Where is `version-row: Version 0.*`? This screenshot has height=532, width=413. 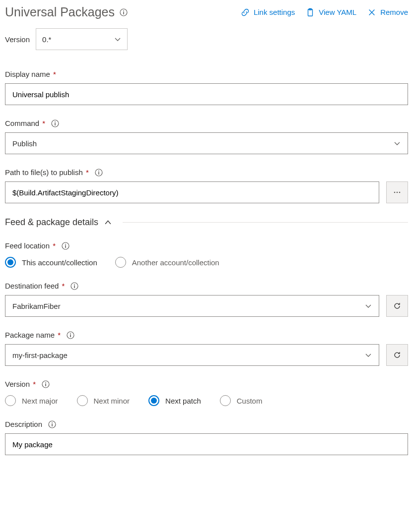 version-row: Version 0.* is located at coordinates (206, 39).